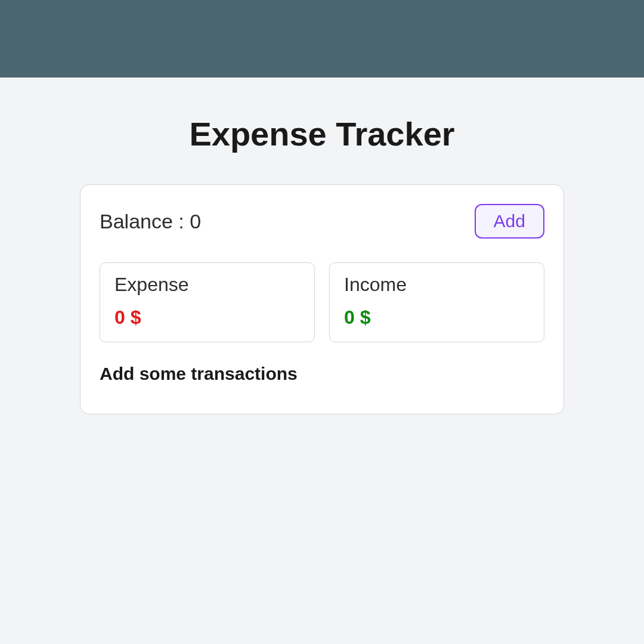  Describe the element at coordinates (208, 317) in the screenshot. I see `expense-value: 0 $` at that location.